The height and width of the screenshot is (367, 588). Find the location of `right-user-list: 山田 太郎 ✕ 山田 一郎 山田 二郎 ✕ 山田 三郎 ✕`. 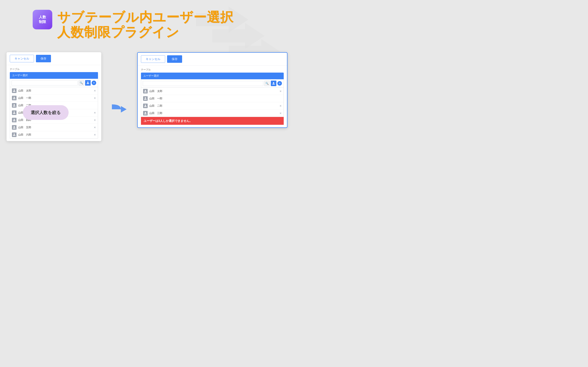

right-user-list: 山田 太郎 ✕ 山田 一郎 山田 二郎 ✕ 山田 三郎 ✕ is located at coordinates (212, 102).